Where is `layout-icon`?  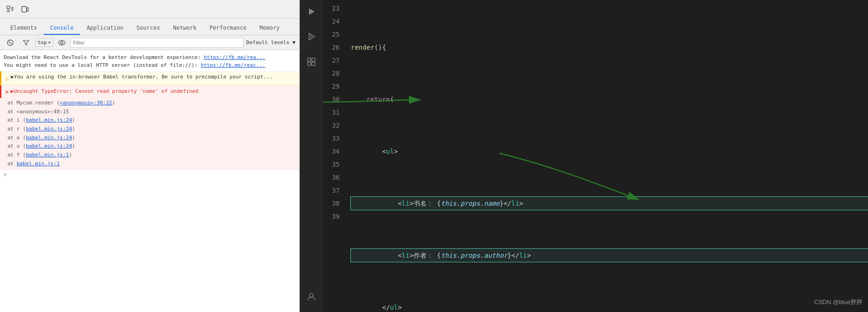 layout-icon is located at coordinates (311, 62).